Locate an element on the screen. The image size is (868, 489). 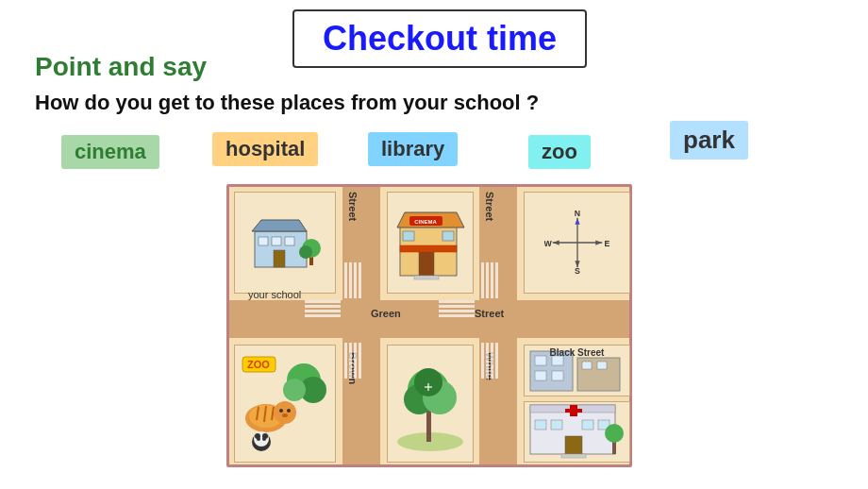
zoo-label: zoo is located at coordinates (559, 152).